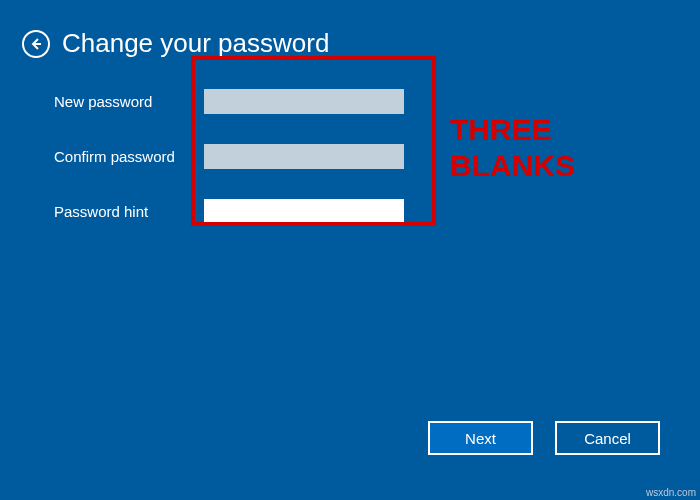  Describe the element at coordinates (129, 156) in the screenshot. I see `confirm-password-label: Confirm password` at that location.